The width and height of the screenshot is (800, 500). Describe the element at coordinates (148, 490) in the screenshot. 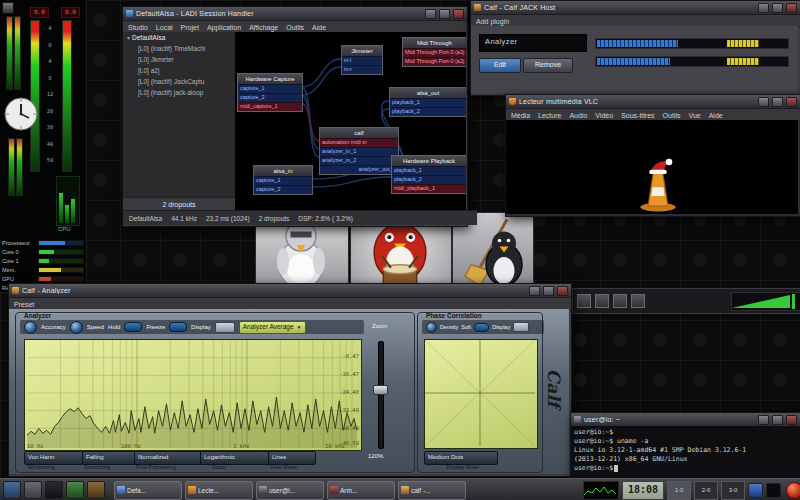

I see `taskbar-window-button: Defa...` at that location.